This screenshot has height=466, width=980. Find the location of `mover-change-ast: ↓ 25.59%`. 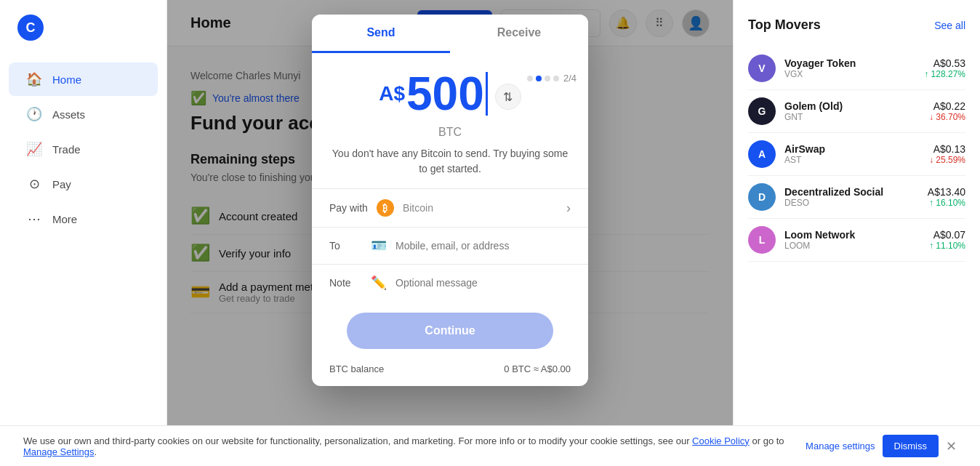

mover-change-ast: ↓ 25.59% is located at coordinates (947, 160).